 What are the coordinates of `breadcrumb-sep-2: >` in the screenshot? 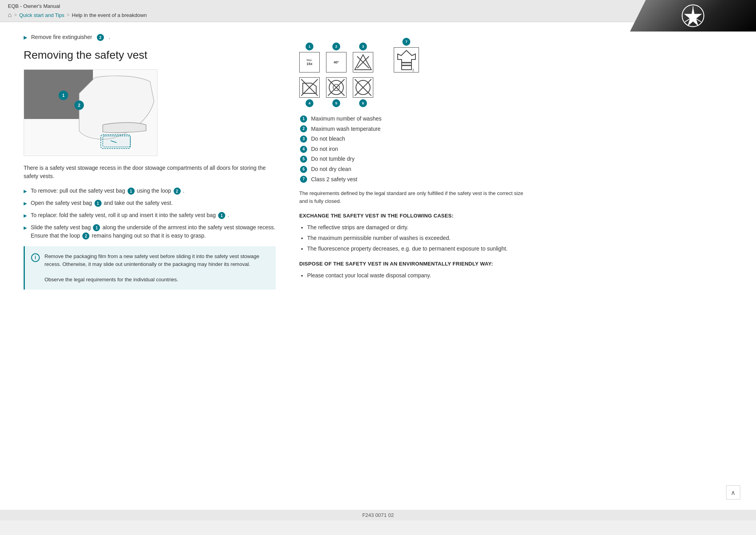 It's located at (69, 15).